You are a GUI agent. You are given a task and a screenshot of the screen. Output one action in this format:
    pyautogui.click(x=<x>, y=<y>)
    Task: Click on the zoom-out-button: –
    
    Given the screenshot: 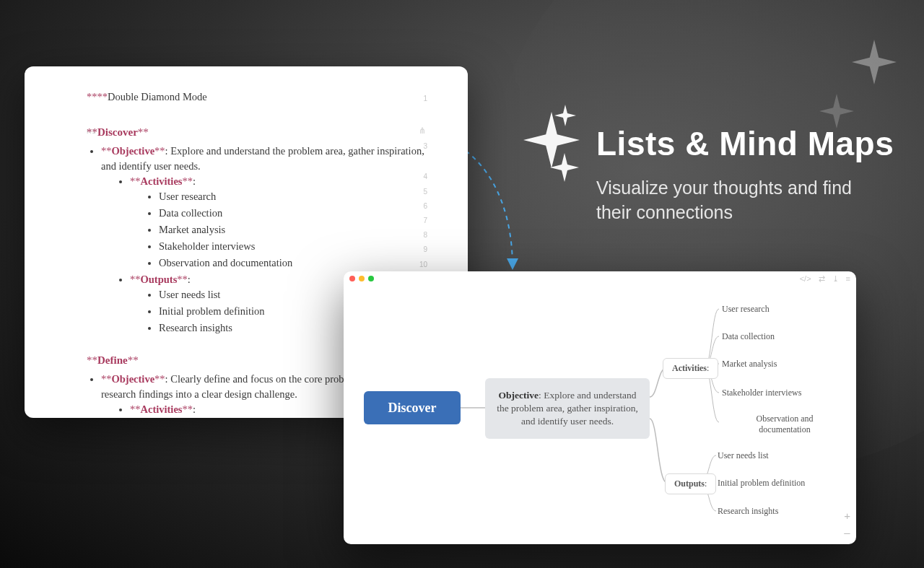 What is the action you would take?
    pyautogui.click(x=847, y=533)
    